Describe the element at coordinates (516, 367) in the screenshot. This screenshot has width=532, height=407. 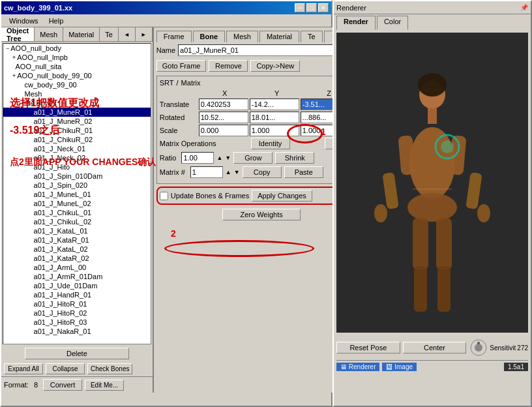
I see `logo-badge: 1.5a1` at that location.